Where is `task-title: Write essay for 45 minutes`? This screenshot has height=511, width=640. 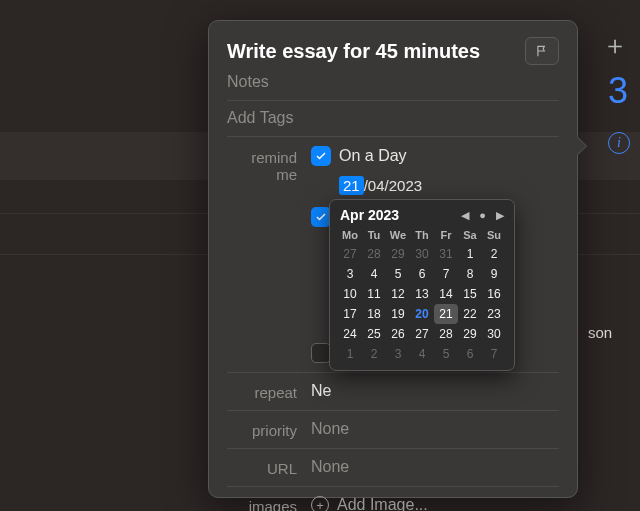 task-title: Write essay for 45 minutes is located at coordinates (376, 52).